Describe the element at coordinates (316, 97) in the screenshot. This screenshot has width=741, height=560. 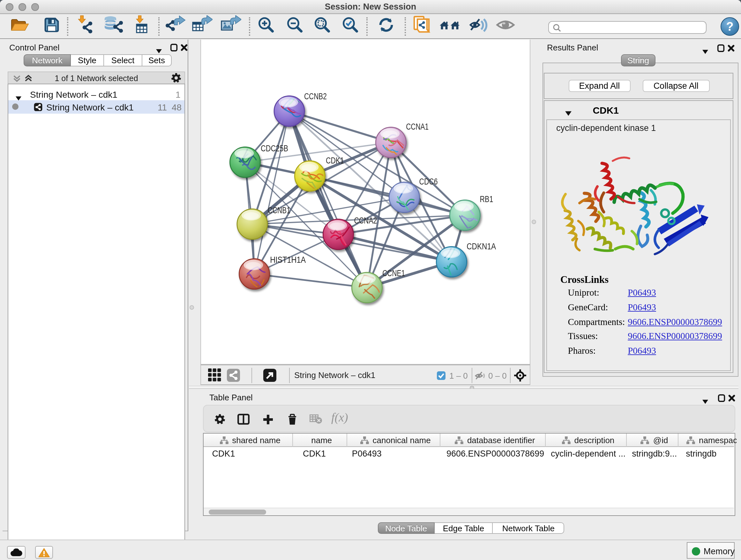
I see `svg-text: CCNB2` at that location.